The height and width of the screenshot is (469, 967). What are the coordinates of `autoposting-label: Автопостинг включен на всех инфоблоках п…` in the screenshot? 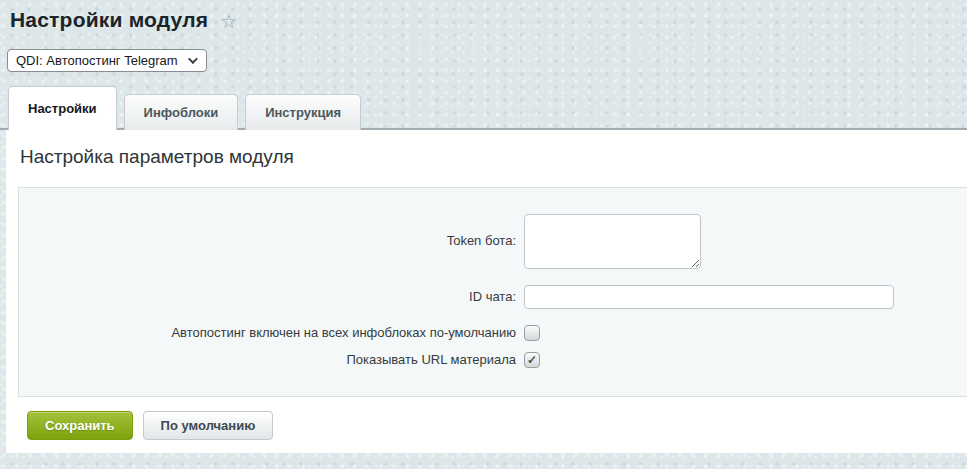 It's located at (268, 333).